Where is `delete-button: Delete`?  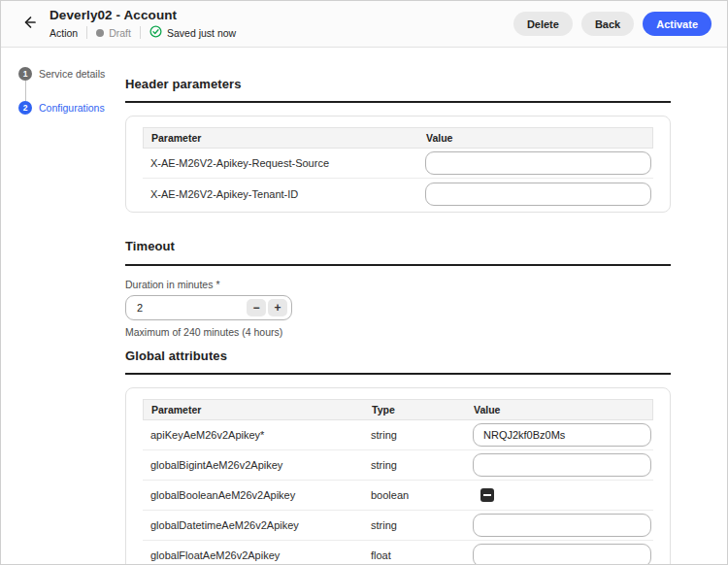 delete-button: Delete is located at coordinates (544, 23).